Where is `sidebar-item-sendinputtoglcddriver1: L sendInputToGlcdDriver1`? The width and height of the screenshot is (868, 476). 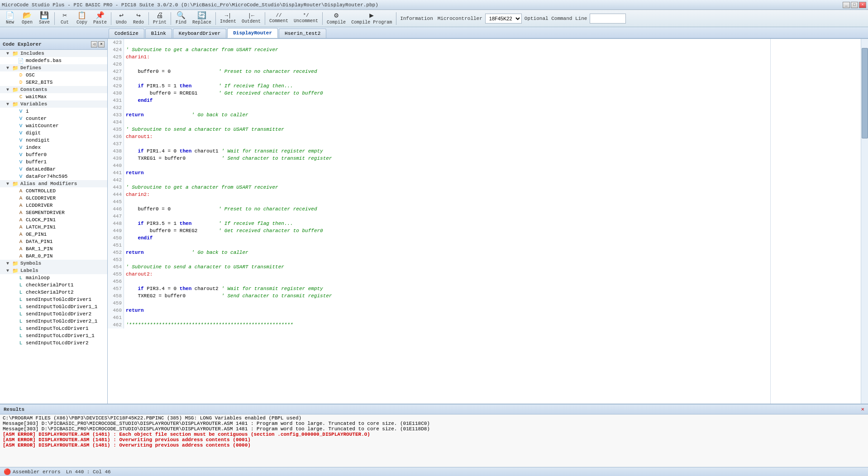
sidebar-item-sendinputtoglcddriver1: L sendInputToGlcdDriver1 is located at coordinates (53, 300).